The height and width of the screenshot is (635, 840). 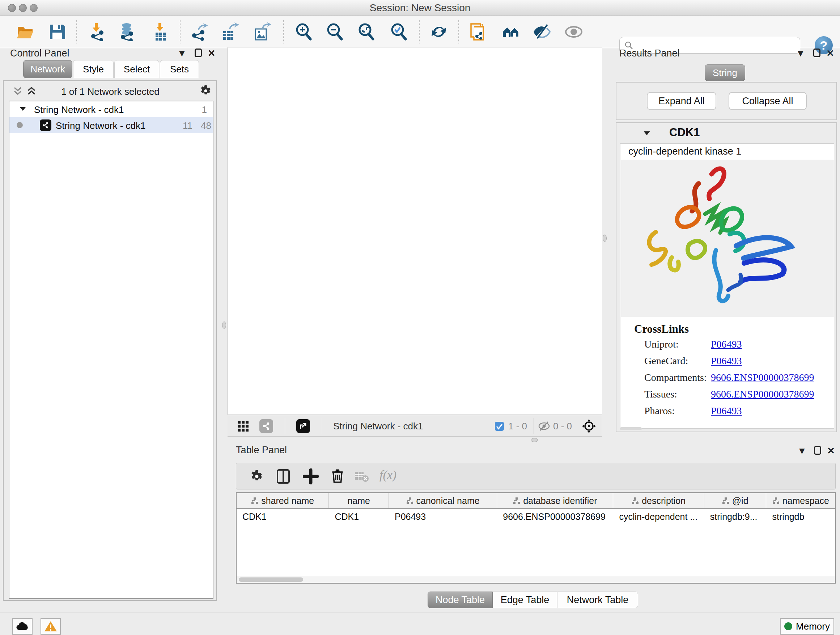 I want to click on table-panel-close-icon: ✕, so click(x=831, y=451).